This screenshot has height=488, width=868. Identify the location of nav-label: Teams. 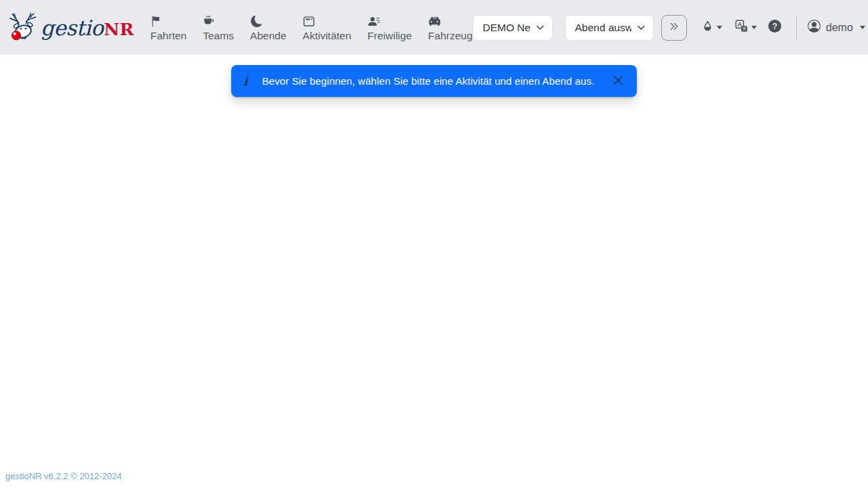
(218, 35).